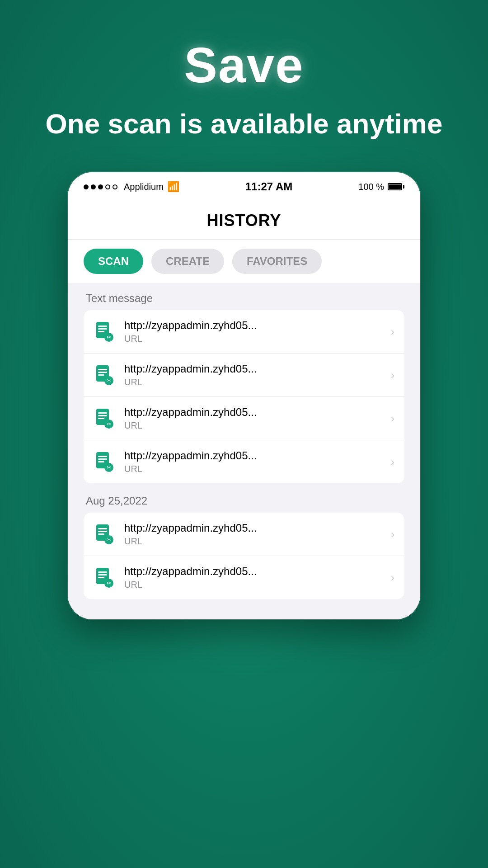  Describe the element at coordinates (113, 261) in the screenshot. I see `tab-scan: SCAN` at that location.